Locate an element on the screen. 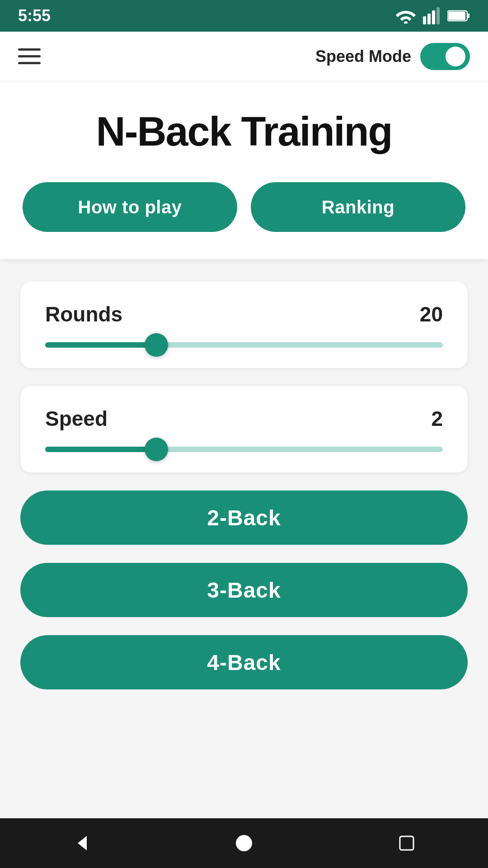 Image resolution: width=488 pixels, height=868 pixels. rounds-slider-thumb is located at coordinates (156, 345).